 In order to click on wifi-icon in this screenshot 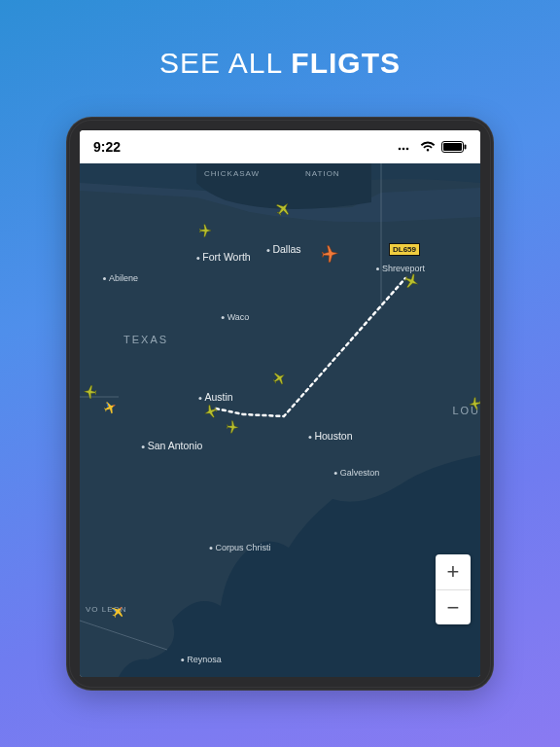, I will do `click(428, 147)`.